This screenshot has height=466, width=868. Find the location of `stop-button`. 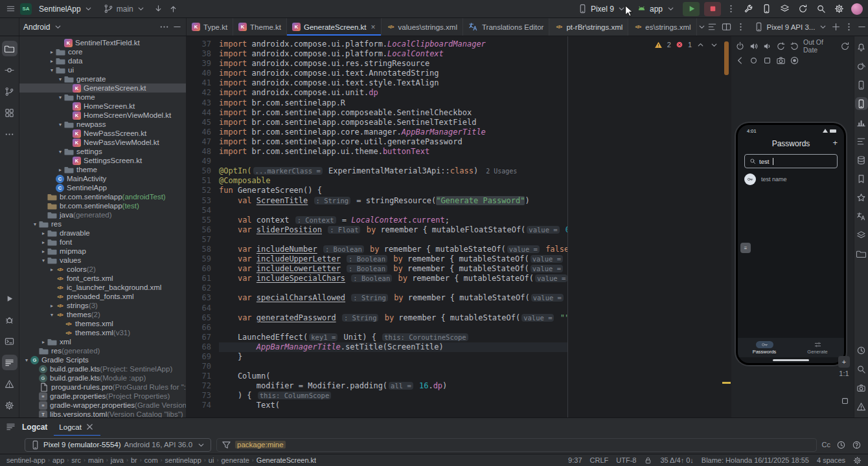

stop-button is located at coordinates (713, 9).